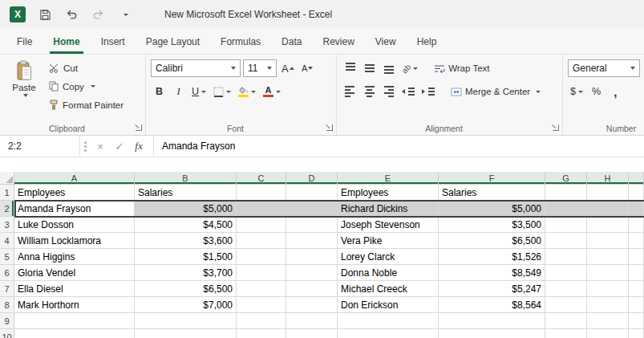 This screenshot has width=644, height=338. Describe the element at coordinates (66, 42) in the screenshot. I see `tab-home: Home` at that location.